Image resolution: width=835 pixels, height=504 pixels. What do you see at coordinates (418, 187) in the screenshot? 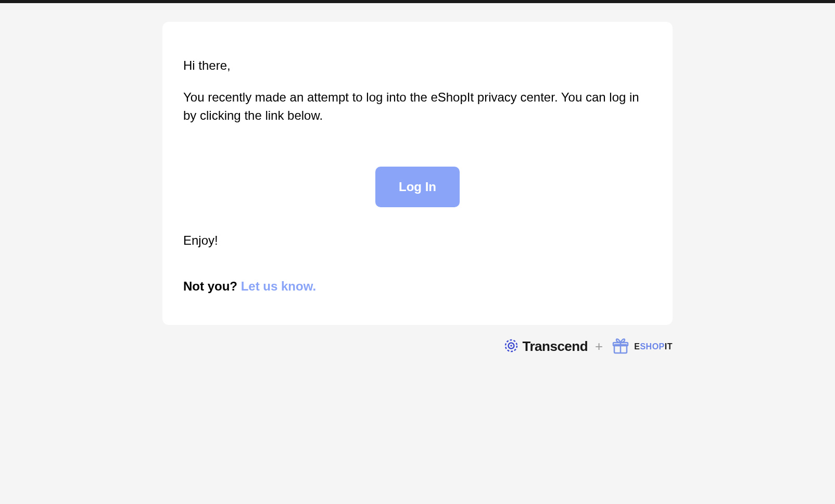
I see `cta-wrap: Log In` at bounding box center [418, 187].